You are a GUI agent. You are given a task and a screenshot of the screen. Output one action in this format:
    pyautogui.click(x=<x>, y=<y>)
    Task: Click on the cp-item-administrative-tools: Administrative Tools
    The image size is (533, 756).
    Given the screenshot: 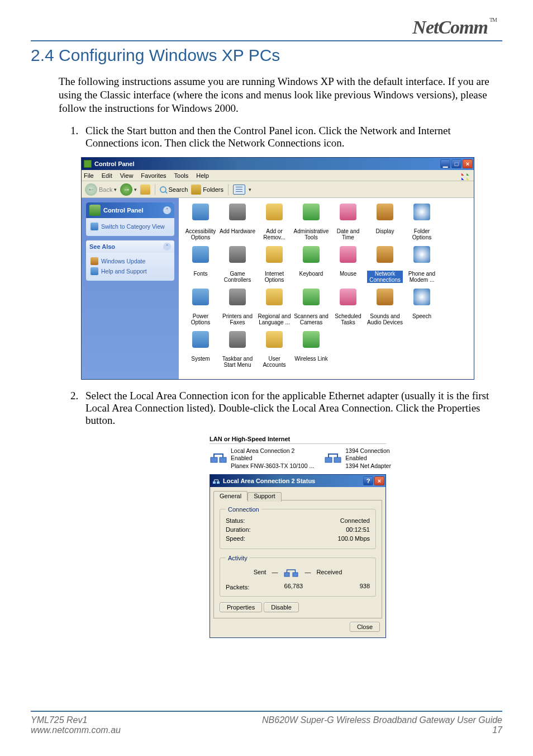 What is the action you would take?
    pyautogui.click(x=311, y=222)
    